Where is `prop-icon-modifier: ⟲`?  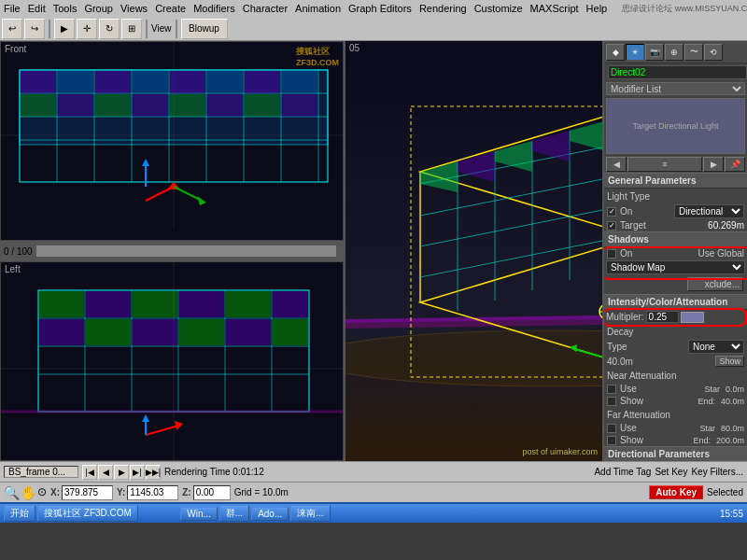 prop-icon-modifier: ⟲ is located at coordinates (713, 52).